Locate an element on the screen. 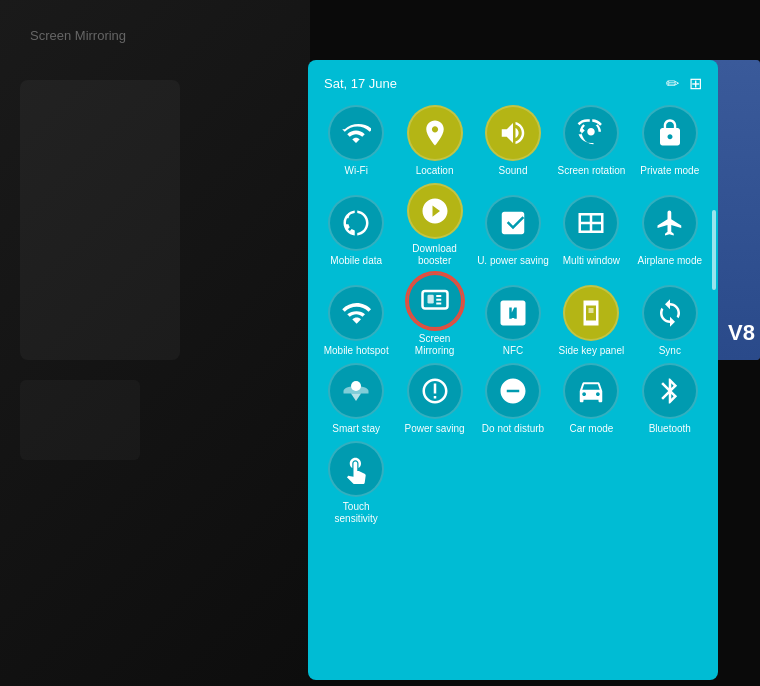 The width and height of the screenshot is (760, 686). qs-item-do-not-disturb: Do not disturb is located at coordinates (513, 399).